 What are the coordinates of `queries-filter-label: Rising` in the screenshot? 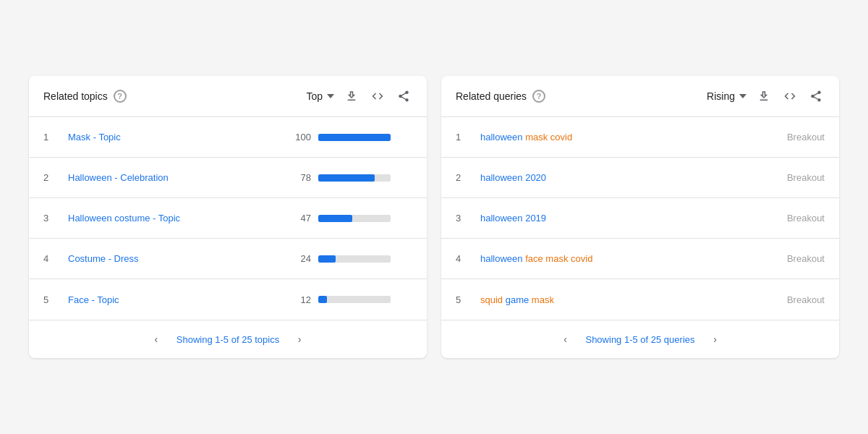 It's located at (720, 96).